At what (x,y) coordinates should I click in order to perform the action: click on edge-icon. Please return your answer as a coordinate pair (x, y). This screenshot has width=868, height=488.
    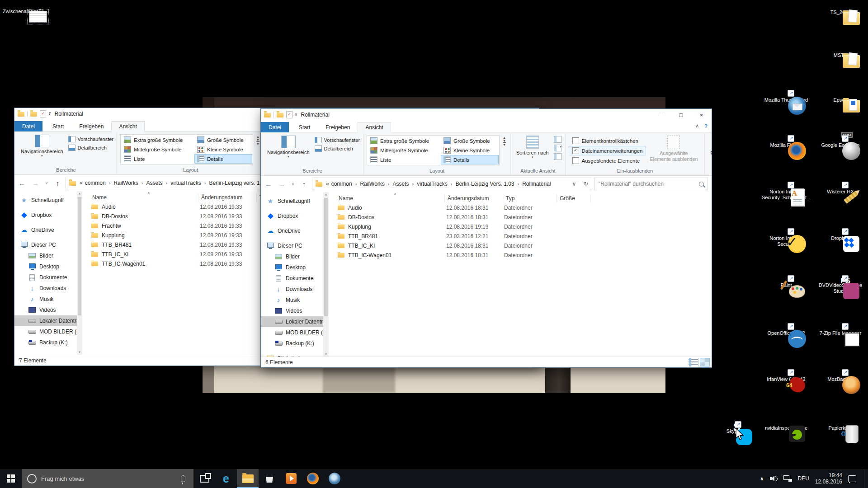
    Looking at the image, I should click on (226, 479).